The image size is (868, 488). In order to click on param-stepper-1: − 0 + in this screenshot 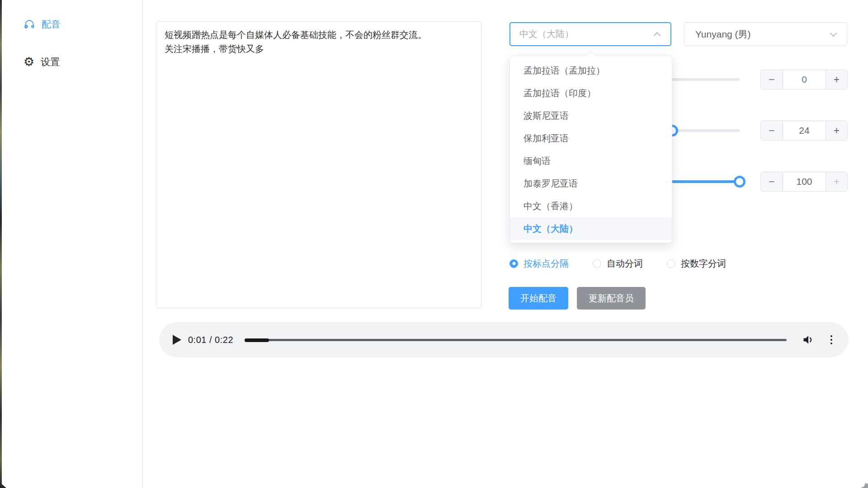, I will do `click(804, 80)`.